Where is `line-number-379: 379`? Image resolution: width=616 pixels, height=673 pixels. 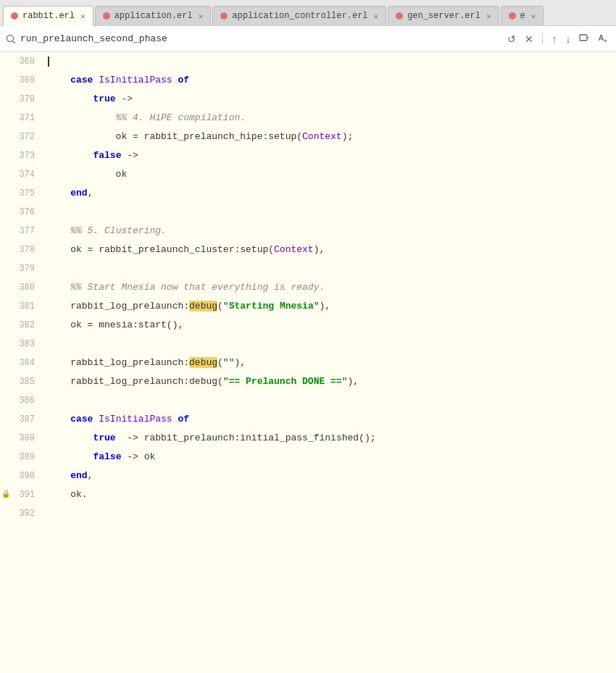
line-number-379: 379 is located at coordinates (22, 269).